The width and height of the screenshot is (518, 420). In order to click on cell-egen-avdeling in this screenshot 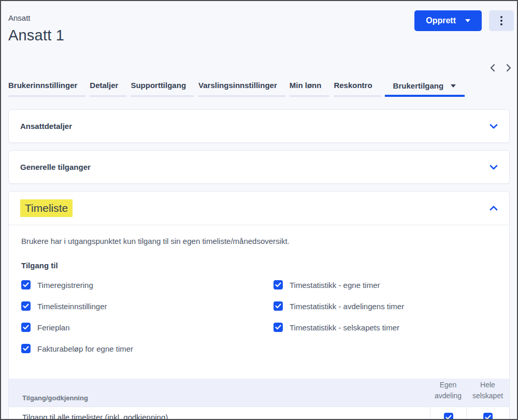, I will do `click(448, 413)`.